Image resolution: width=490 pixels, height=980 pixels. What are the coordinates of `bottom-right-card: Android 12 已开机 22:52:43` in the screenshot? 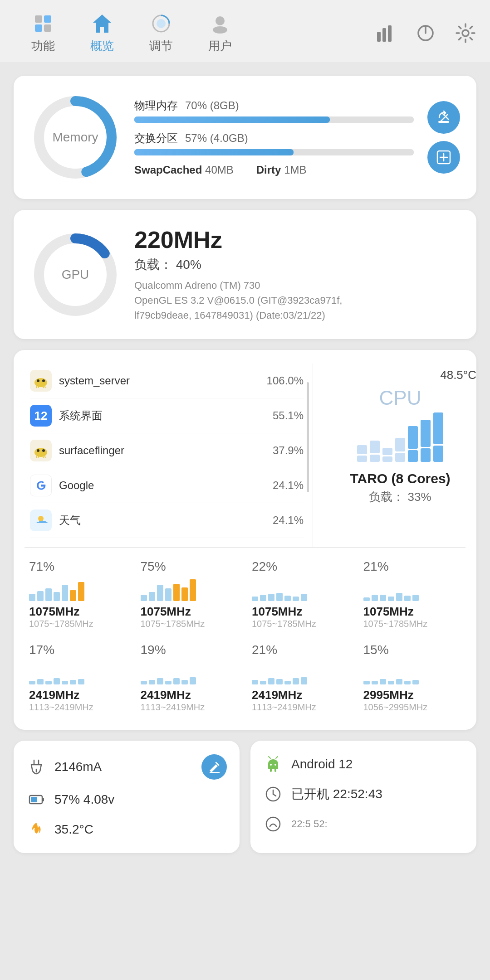 It's located at (363, 797).